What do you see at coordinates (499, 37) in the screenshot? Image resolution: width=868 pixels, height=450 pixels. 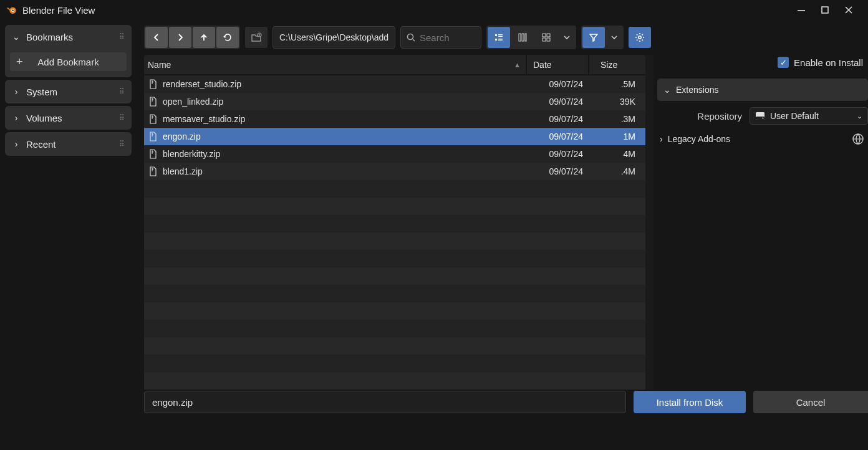 I see `view-list-button` at bounding box center [499, 37].